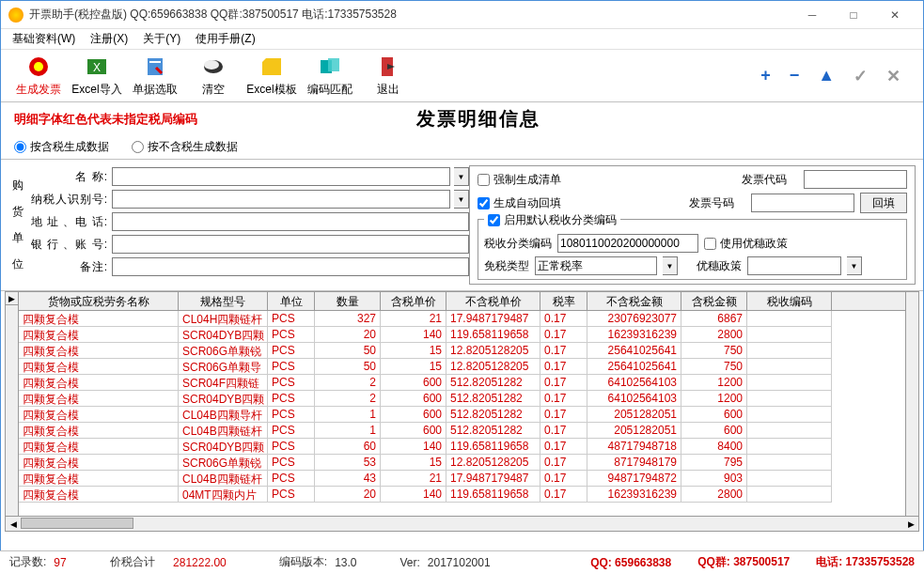 Image resolution: width=924 pixels, height=573 pixels. Describe the element at coordinates (854, 15) in the screenshot. I see `maximize-button: □` at that location.